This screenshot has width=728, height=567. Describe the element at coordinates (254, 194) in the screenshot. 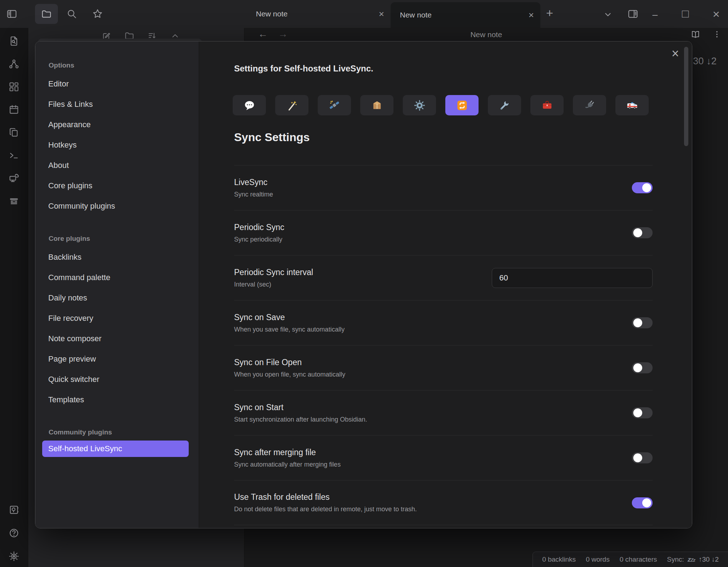

I see `setting-description: Sync realtime` at that location.